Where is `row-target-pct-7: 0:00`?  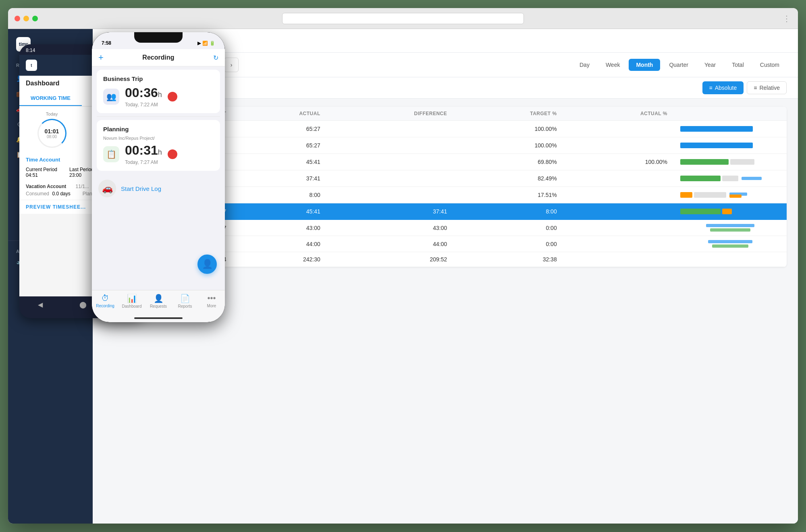
row-target-pct-7: 0:00 is located at coordinates (508, 244).